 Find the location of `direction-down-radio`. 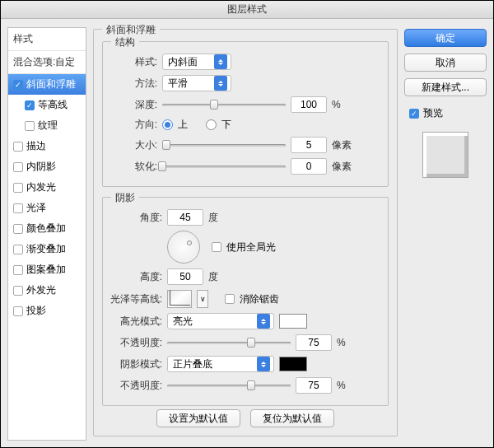

direction-down-radio is located at coordinates (211, 125).